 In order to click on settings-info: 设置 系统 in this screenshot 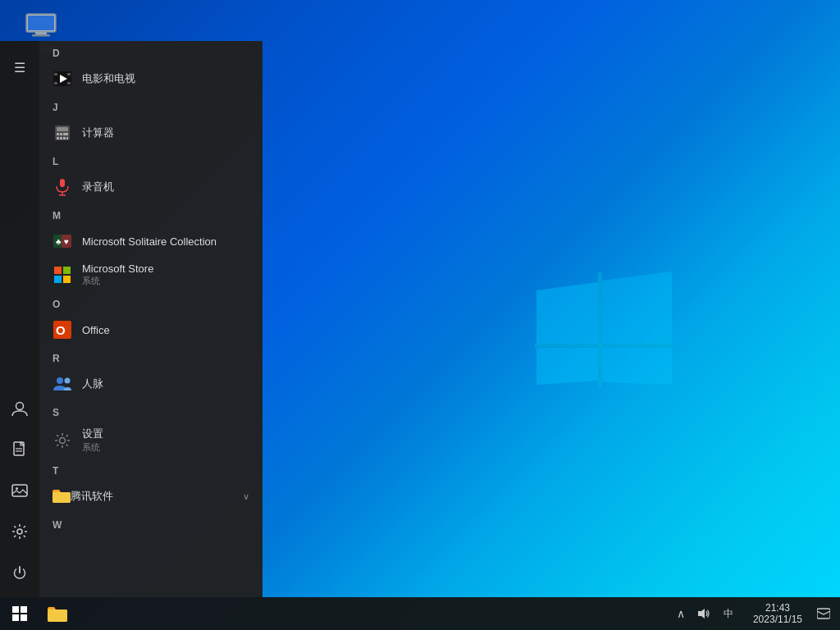, I will do `click(93, 440)`.